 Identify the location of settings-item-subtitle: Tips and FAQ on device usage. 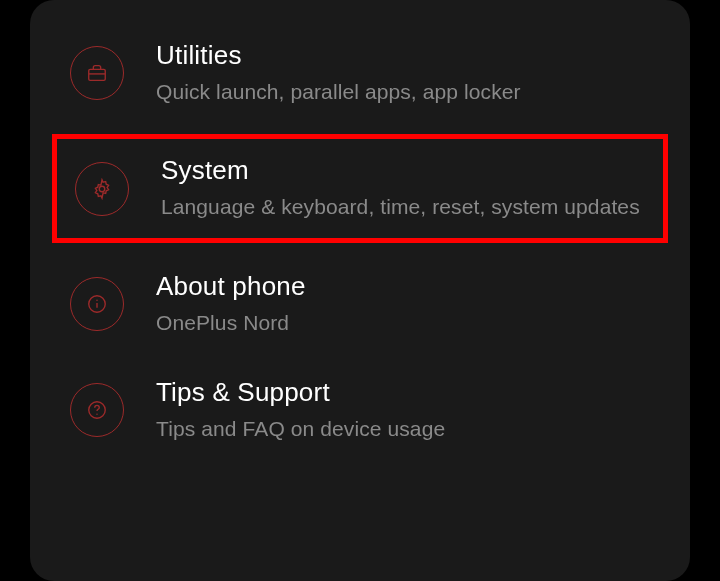
(300, 428).